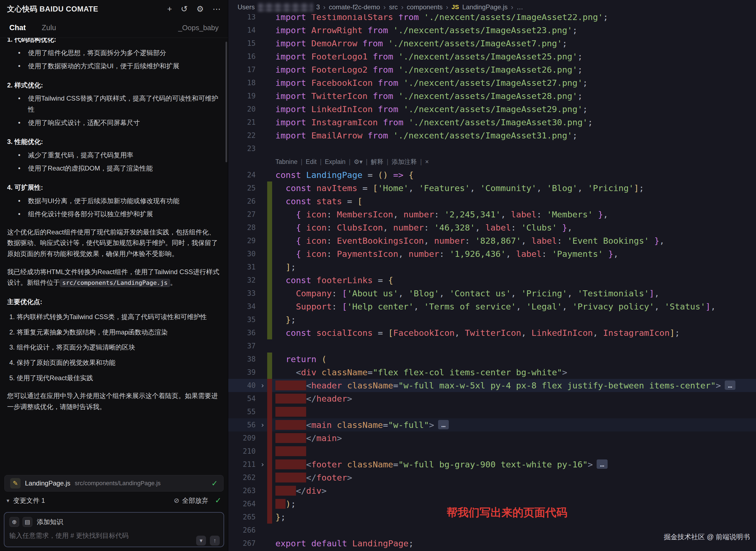 Image resolution: width=756 pixels, height=551 pixels. I want to click on code-line: 15import DemoArrow from './nexcent/asset…, so click(492, 43).